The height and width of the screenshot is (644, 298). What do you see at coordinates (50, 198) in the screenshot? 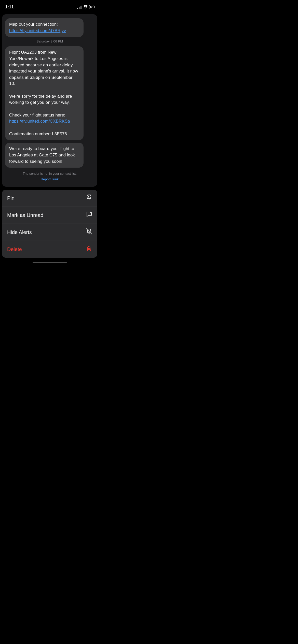
I see `menu-item-pin: Pin` at bounding box center [50, 198].